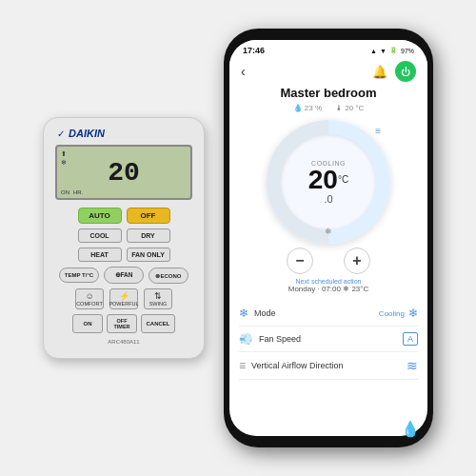  What do you see at coordinates (64, 158) in the screenshot?
I see `screen-mode-icons: ⬆ ❄` at bounding box center [64, 158].